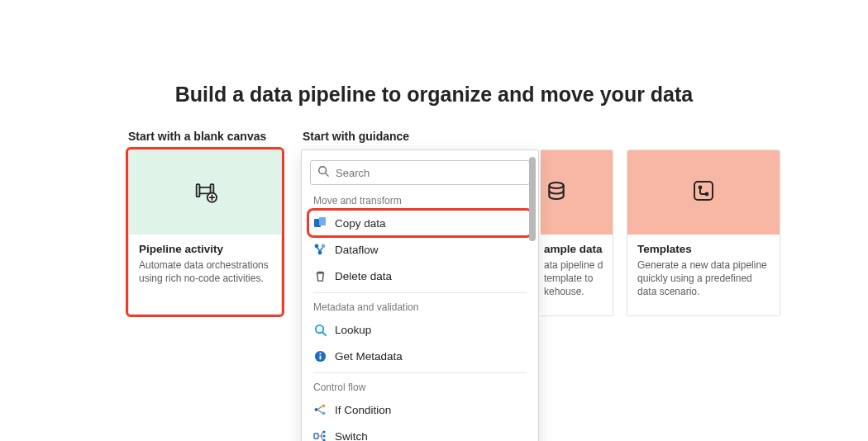 The image size is (868, 441). I want to click on menu-item-lookup: Lookup, so click(420, 330).